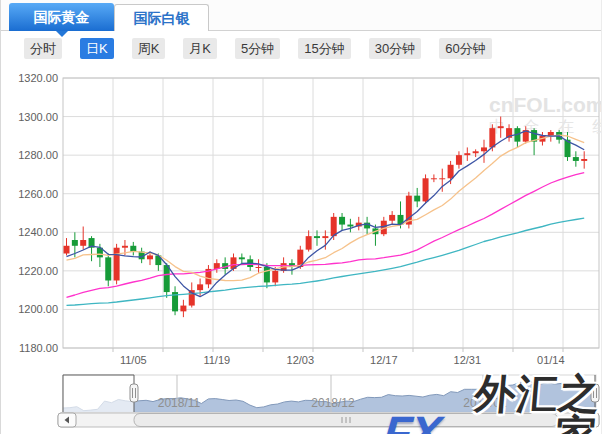  I want to click on x-axis-label: 12/17, so click(384, 360).